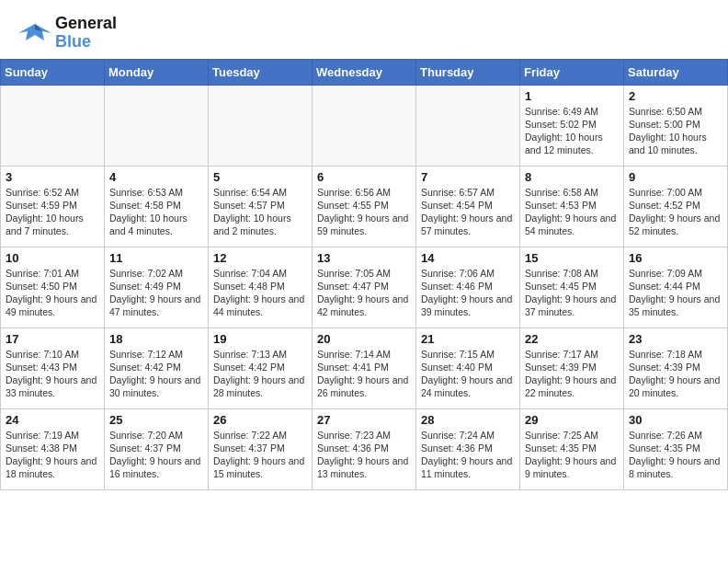 The image size is (728, 563). What do you see at coordinates (572, 419) in the screenshot?
I see `day-number: 29` at bounding box center [572, 419].